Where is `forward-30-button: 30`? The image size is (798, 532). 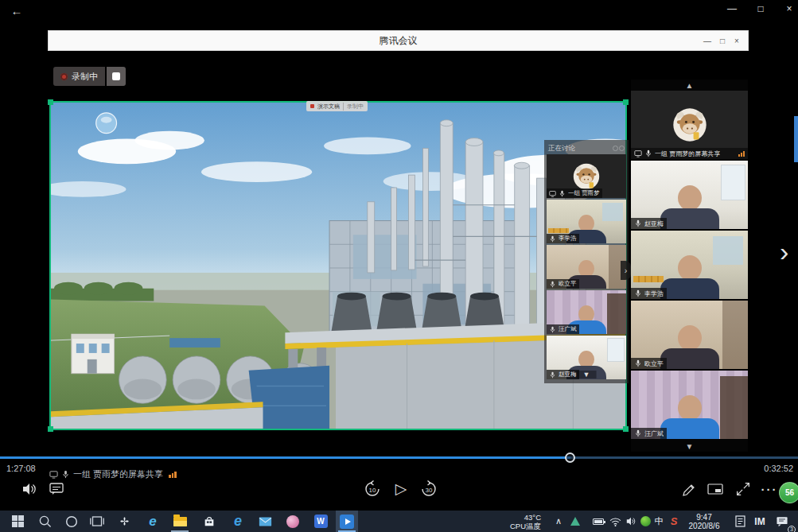 forward-30-button: 30 is located at coordinates (429, 489).